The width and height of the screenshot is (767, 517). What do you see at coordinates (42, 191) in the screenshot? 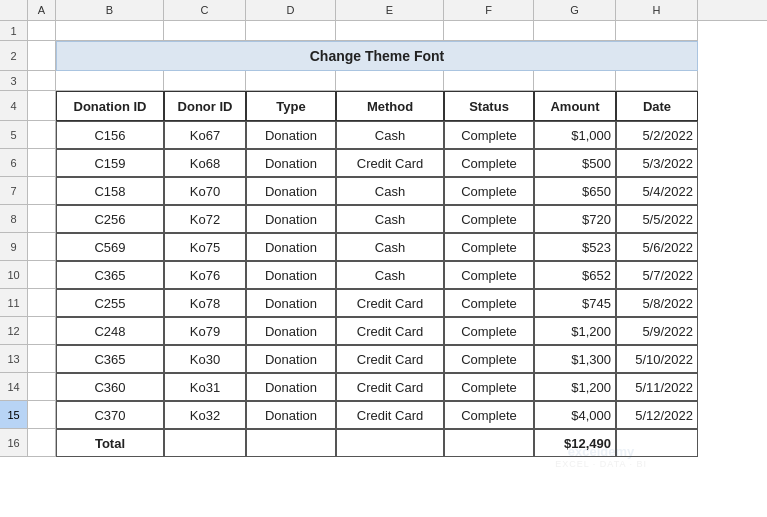
I see `cell-7a` at bounding box center [42, 191].